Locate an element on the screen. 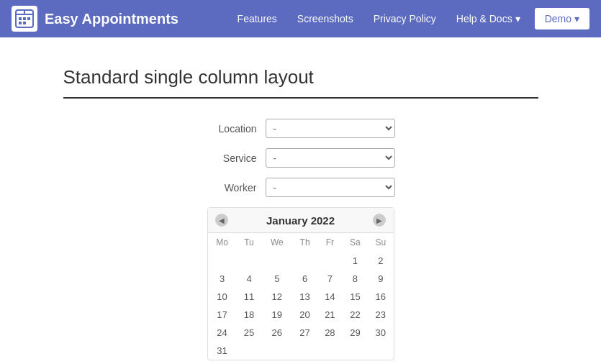 This screenshot has height=364, width=601. calendar-day-cell: 26 is located at coordinates (276, 332).